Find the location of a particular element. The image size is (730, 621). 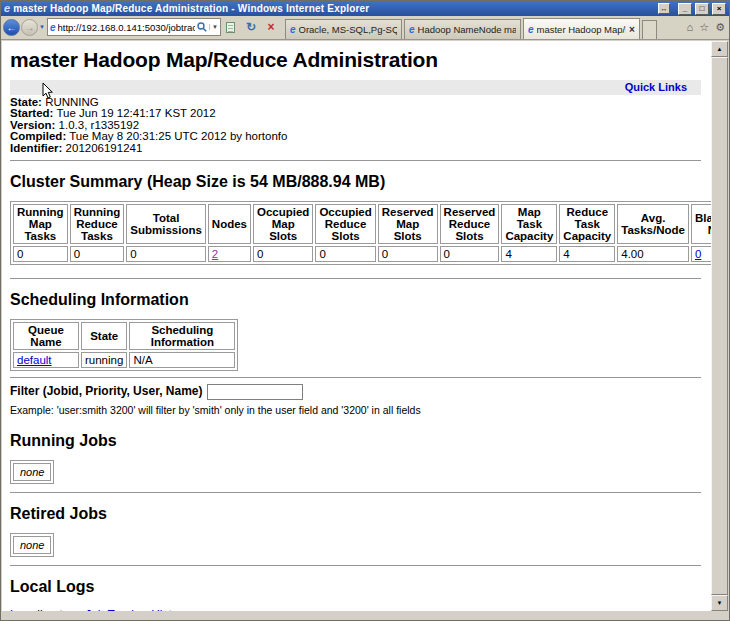

state-label: State: is located at coordinates (26, 102).